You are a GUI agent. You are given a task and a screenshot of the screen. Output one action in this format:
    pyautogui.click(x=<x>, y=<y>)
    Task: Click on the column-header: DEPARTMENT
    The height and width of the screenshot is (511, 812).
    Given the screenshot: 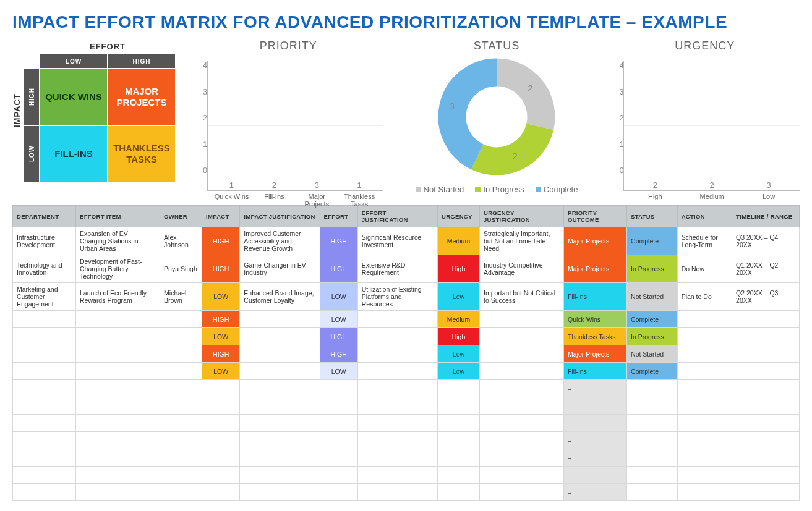 What is the action you would take?
    pyautogui.click(x=45, y=216)
    